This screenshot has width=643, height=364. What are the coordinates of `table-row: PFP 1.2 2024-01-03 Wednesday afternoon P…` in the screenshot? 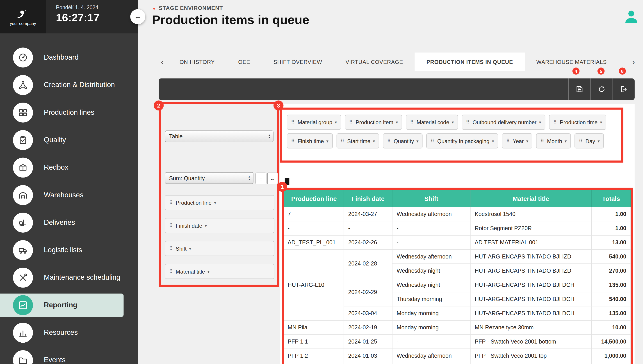 It's located at (457, 356).